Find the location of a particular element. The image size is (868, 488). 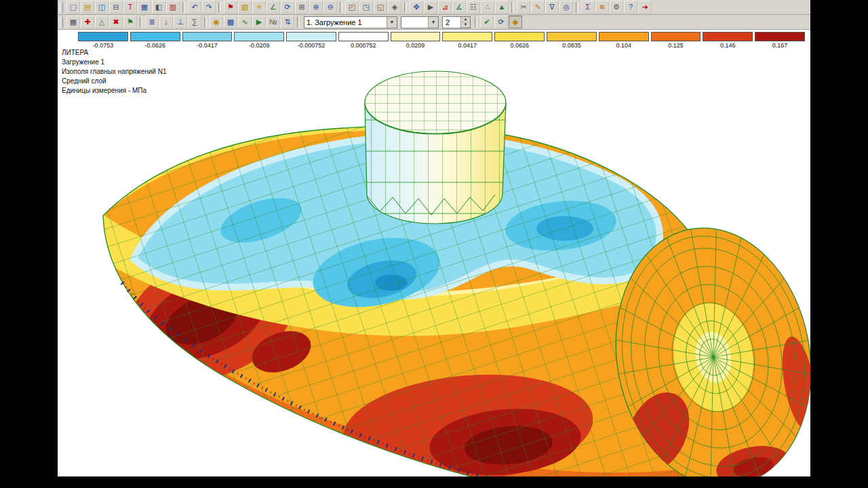

supports-button: ⊥ is located at coordinates (180, 22).